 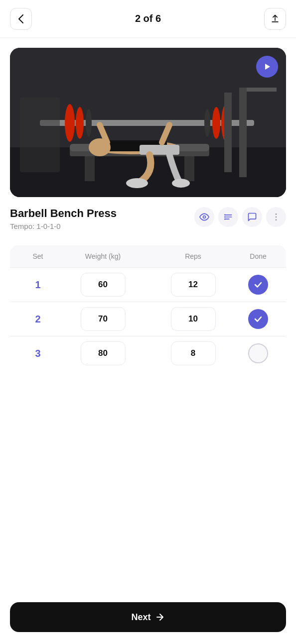 What do you see at coordinates (21, 19) in the screenshot?
I see `back-icon` at bounding box center [21, 19].